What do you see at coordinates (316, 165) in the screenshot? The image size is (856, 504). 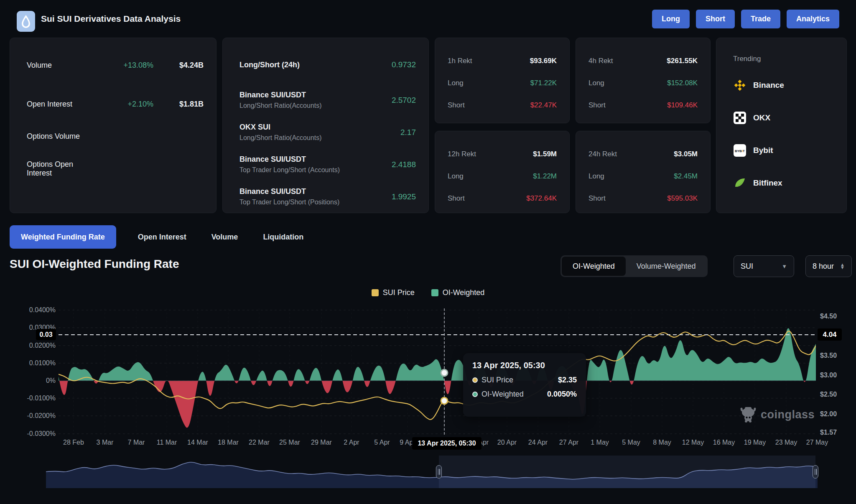 I see `ratio-labels: Binance SUI/USDTTop Trader Long/Short (A…` at bounding box center [316, 165].